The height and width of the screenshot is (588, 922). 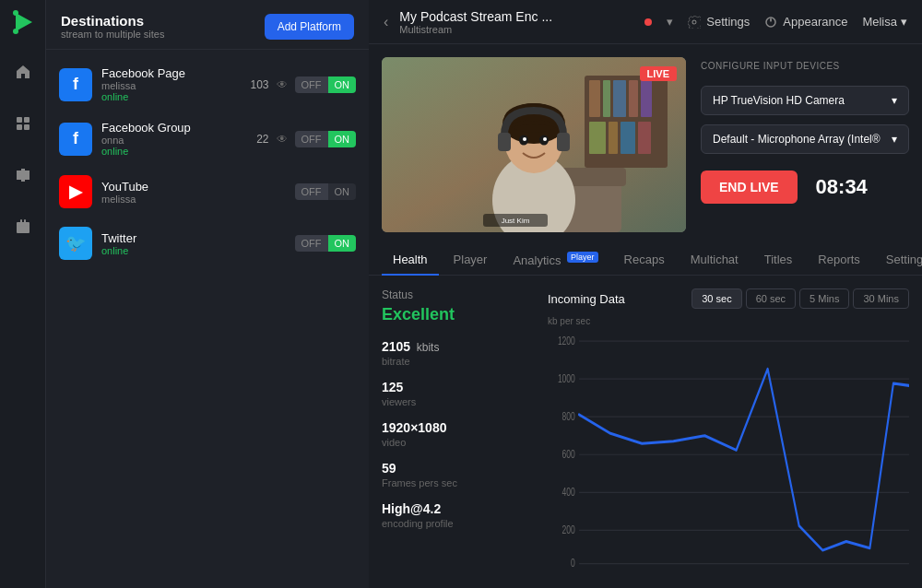 I want to click on status-indicator, so click(x=648, y=22).